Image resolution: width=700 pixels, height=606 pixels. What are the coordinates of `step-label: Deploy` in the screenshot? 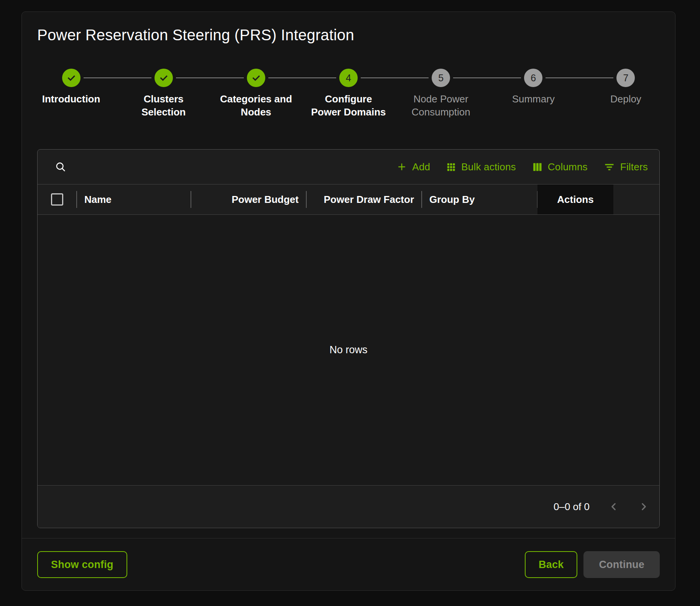 It's located at (626, 99).